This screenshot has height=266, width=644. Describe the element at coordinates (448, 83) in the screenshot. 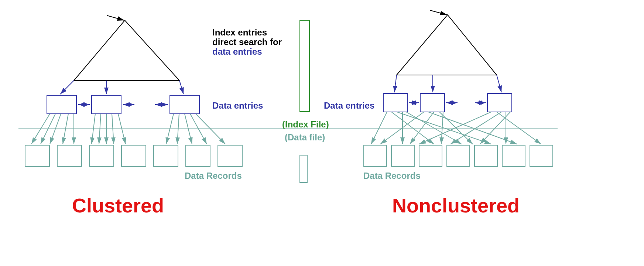

I see `nonclustered-tree-to-entries-arrows` at that location.